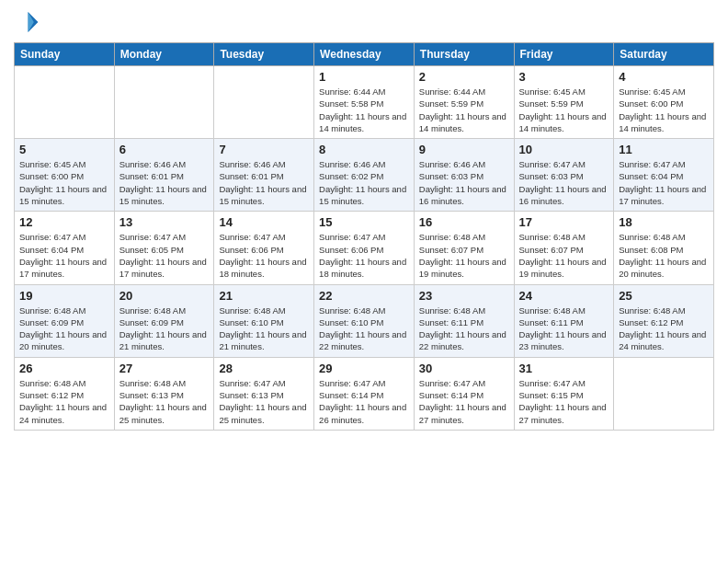 The height and width of the screenshot is (563, 728). I want to click on calendar-week-row: 1 Sunrise: 6:44 AMSunset: 5:58 PMDayligh…, so click(364, 103).